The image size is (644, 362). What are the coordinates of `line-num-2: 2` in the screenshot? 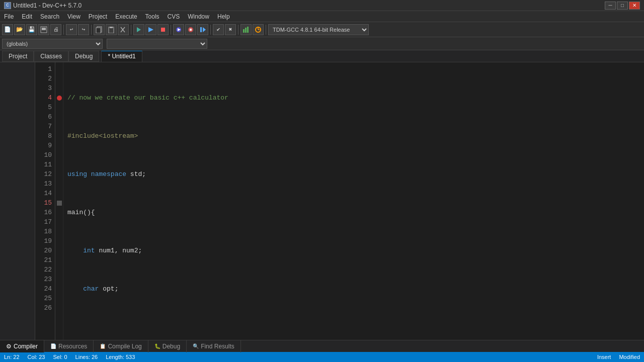 It's located at (43, 78).